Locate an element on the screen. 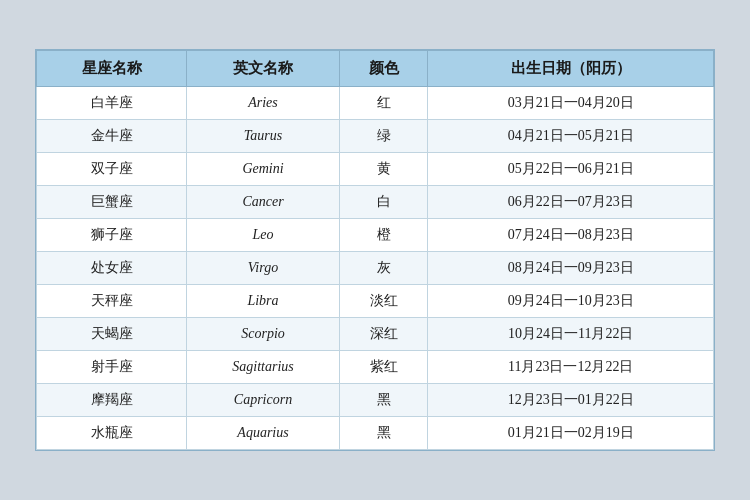 This screenshot has width=750, height=500. table-row: 摩羯座Capricorn黑12月23日一01月22日 is located at coordinates (376, 400).